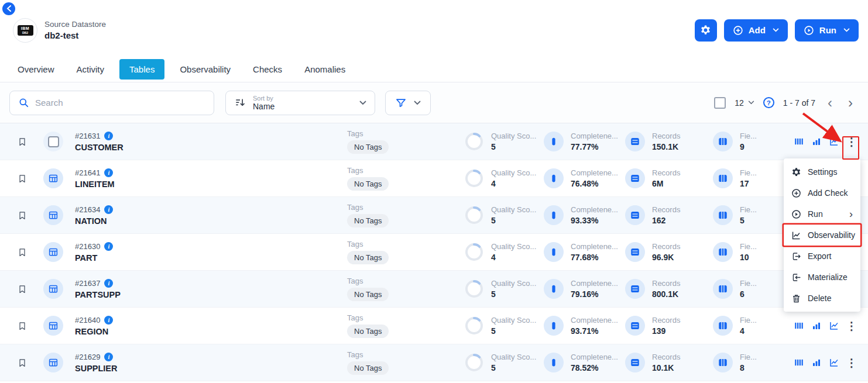 Image resolution: width=868 pixels, height=383 pixels. I want to click on tab-observability: Observability, so click(205, 69).